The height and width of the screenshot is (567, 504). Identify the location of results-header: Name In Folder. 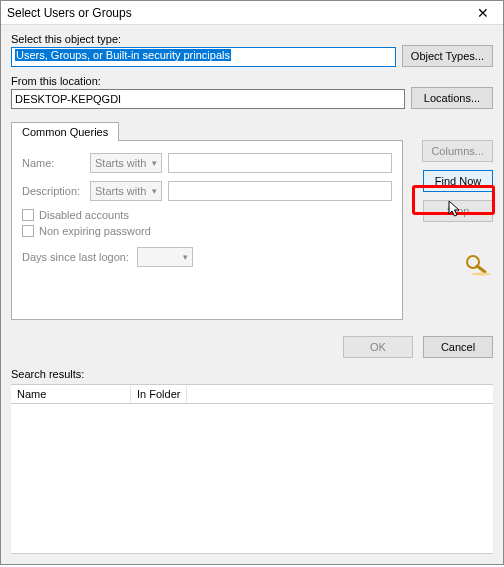
(252, 394).